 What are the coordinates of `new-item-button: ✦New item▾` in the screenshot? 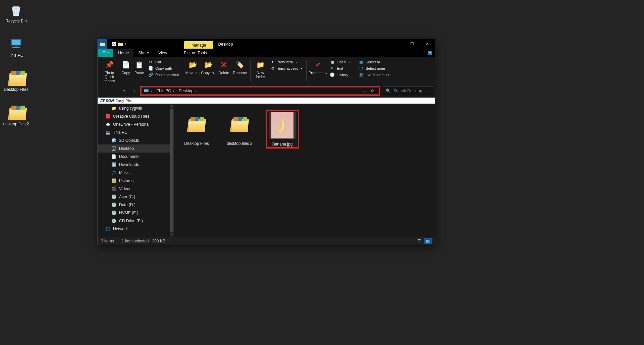 It's located at (286, 62).